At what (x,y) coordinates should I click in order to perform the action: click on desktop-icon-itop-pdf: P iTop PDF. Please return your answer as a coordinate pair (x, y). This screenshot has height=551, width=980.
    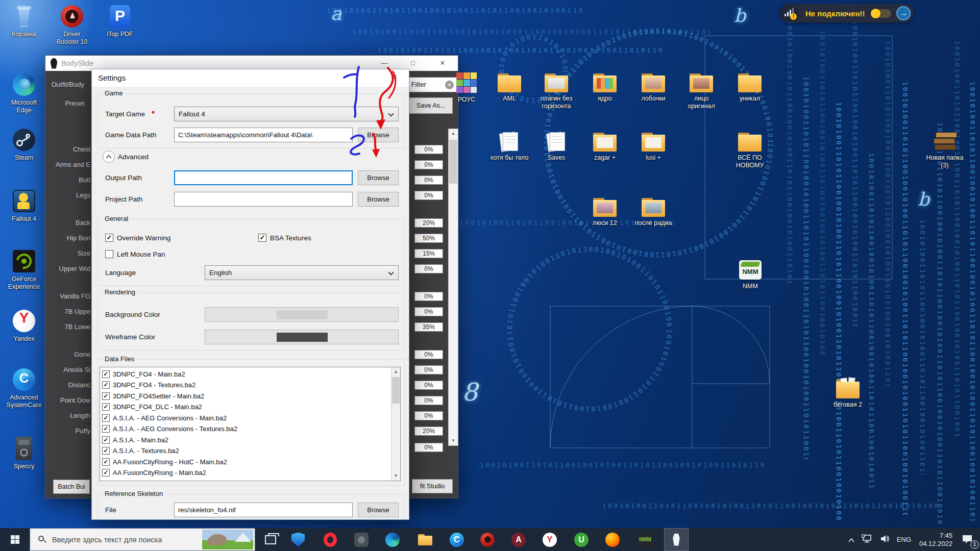
    Looking at the image, I should click on (120, 21).